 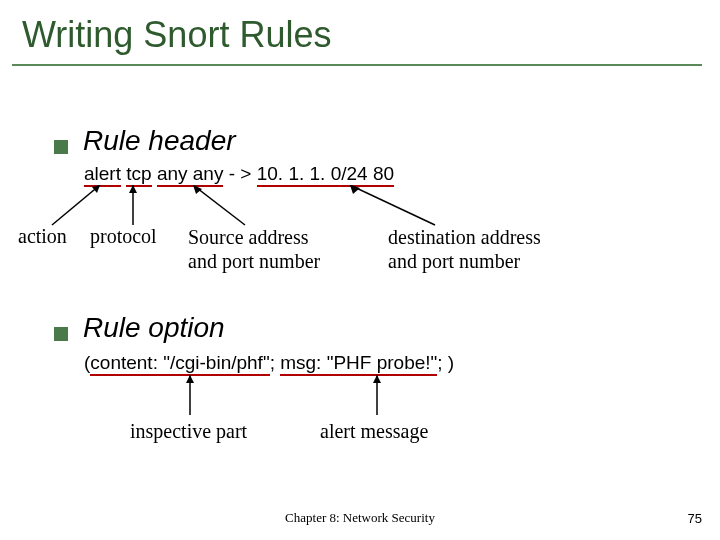 I want to click on slide-title: Writing Snort Rules, so click(x=360, y=32).